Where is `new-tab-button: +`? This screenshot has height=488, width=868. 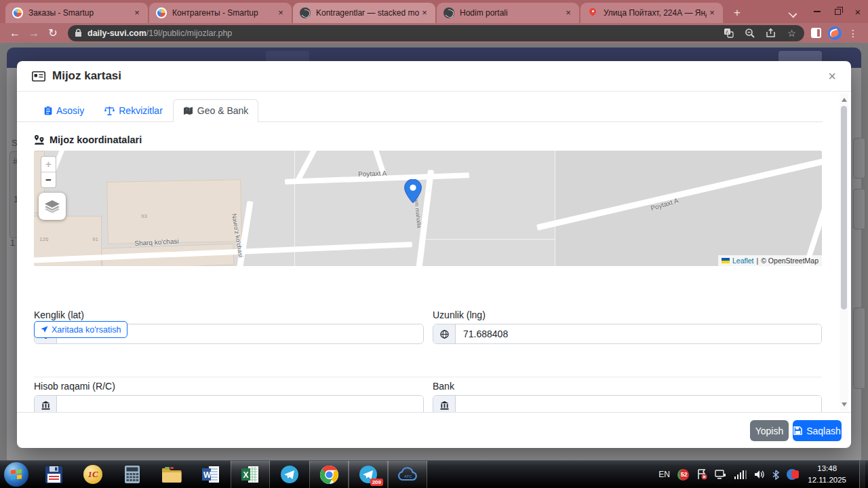 new-tab-button: + is located at coordinates (737, 13).